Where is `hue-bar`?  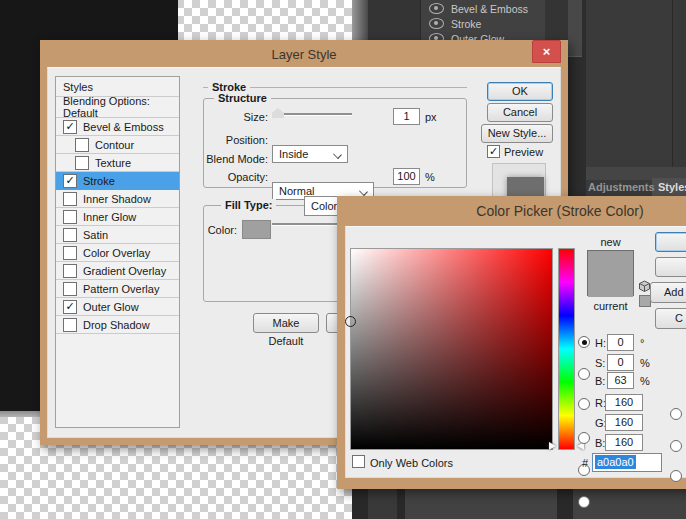
hue-bar is located at coordinates (566, 349).